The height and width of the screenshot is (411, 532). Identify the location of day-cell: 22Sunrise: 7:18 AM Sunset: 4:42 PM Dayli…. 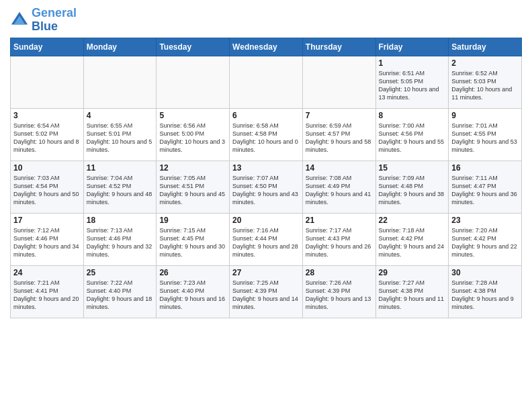
(412, 239).